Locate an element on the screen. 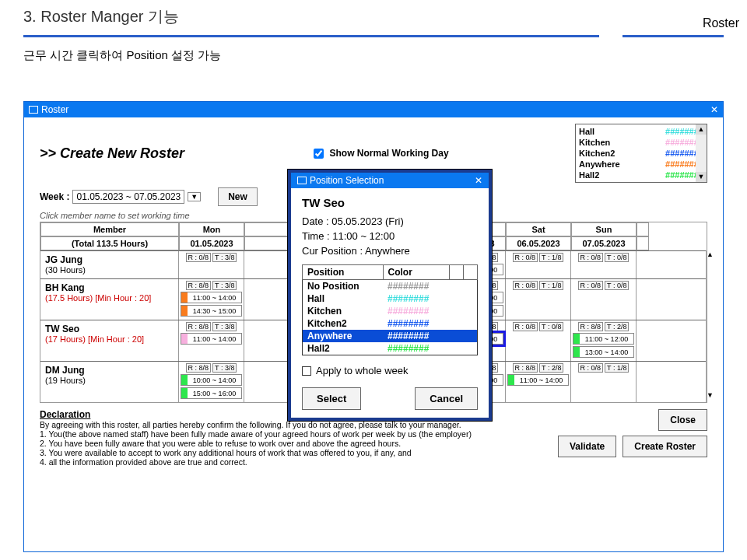 Image resolution: width=747 pixels, height=560 pixels. dialog-cur-position: Cur Position : Anywhere is located at coordinates (390, 250).